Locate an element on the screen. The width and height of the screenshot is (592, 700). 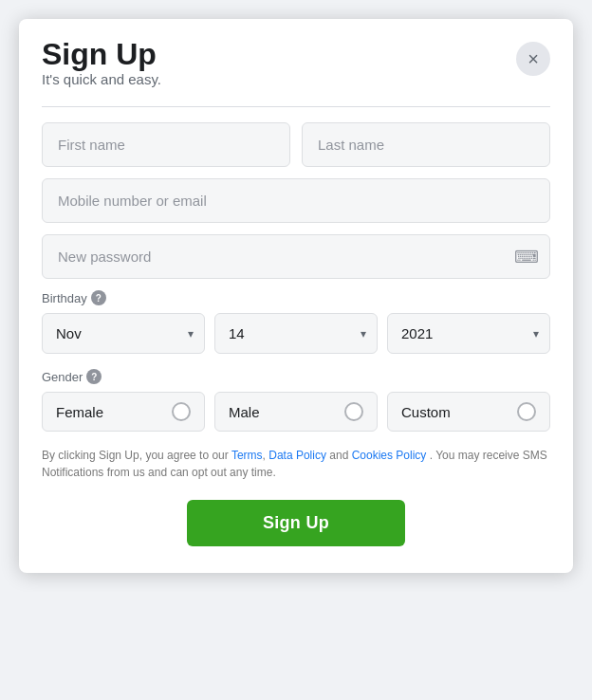
first-name-input is located at coordinates (166, 144).